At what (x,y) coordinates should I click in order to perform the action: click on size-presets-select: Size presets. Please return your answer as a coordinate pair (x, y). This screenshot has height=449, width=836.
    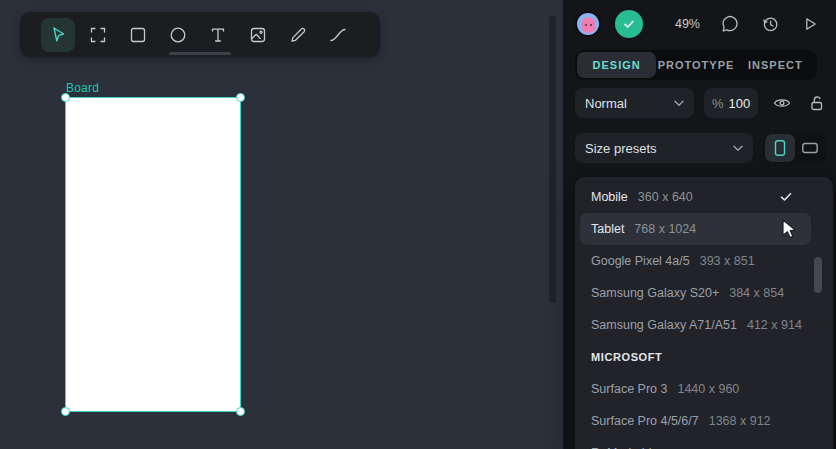
    Looking at the image, I should click on (664, 148).